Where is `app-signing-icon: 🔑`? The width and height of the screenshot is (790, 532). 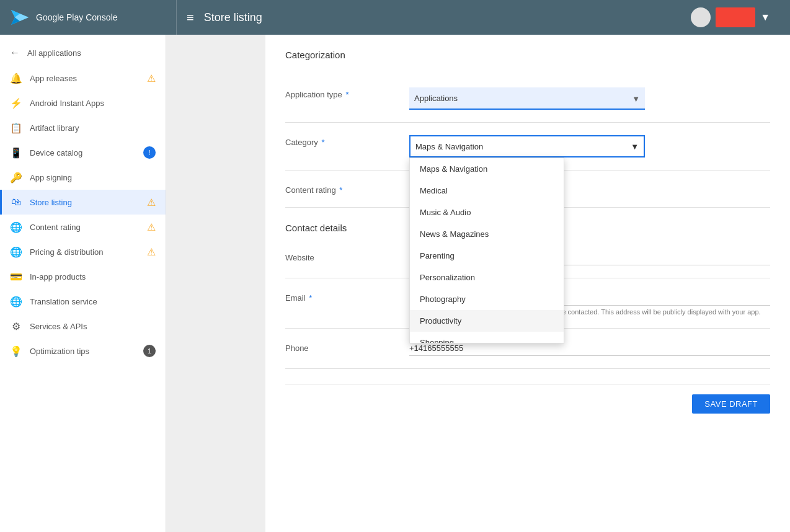 app-signing-icon: 🔑 is located at coordinates (16, 177).